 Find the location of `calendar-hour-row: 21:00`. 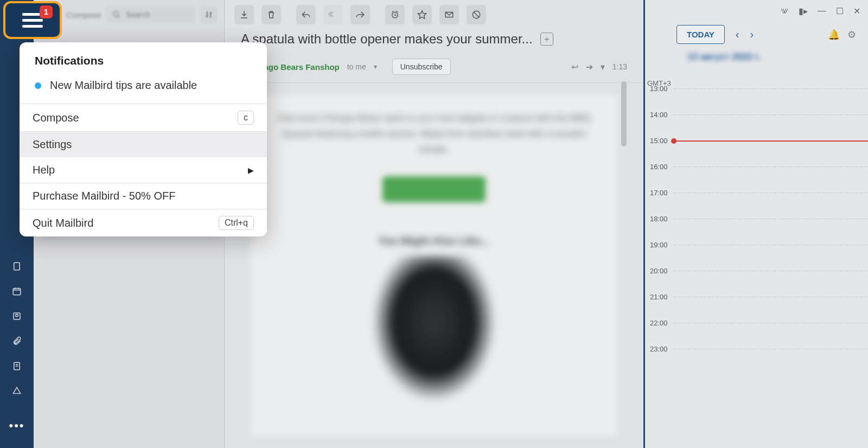

calendar-hour-row: 21:00 is located at coordinates (771, 310).